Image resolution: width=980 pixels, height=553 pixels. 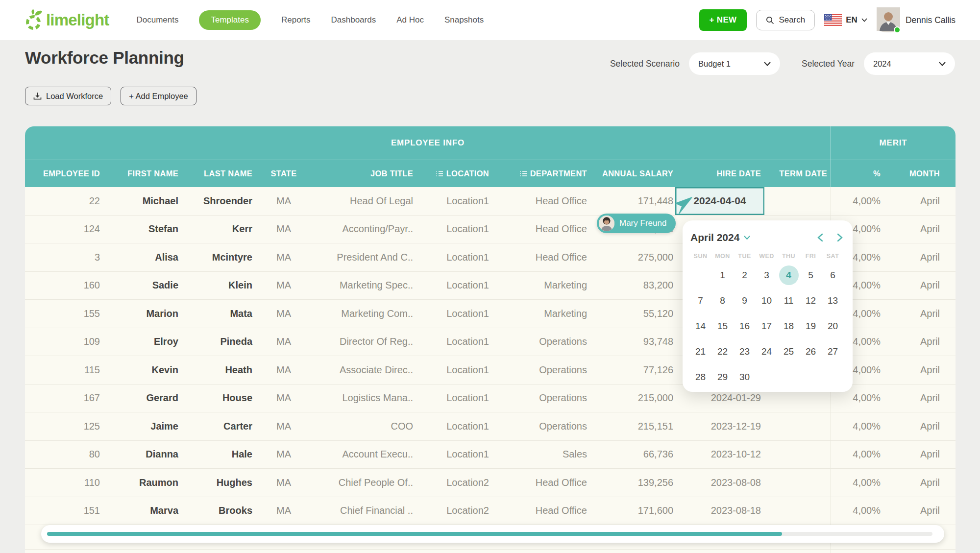 I want to click on cell-last-name: House, so click(x=217, y=399).